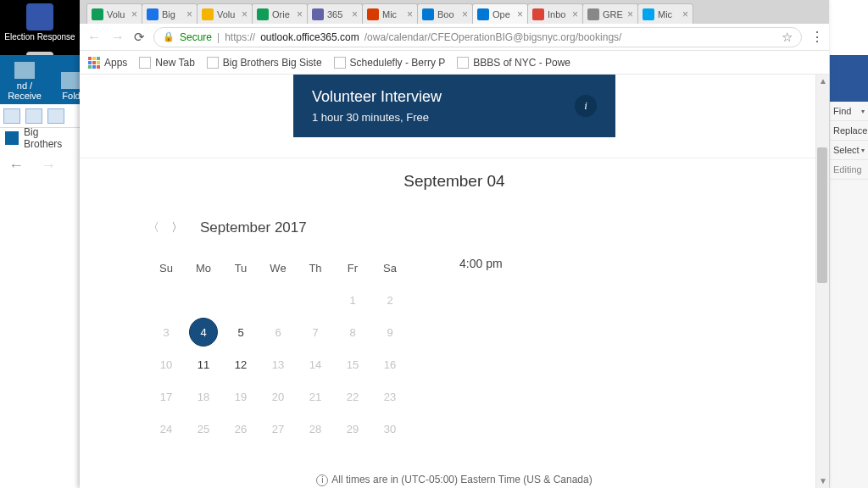 The width and height of the screenshot is (868, 488). I want to click on service-card: Volunteer Interview 1 hour 30 minutes, F…, so click(454, 106).